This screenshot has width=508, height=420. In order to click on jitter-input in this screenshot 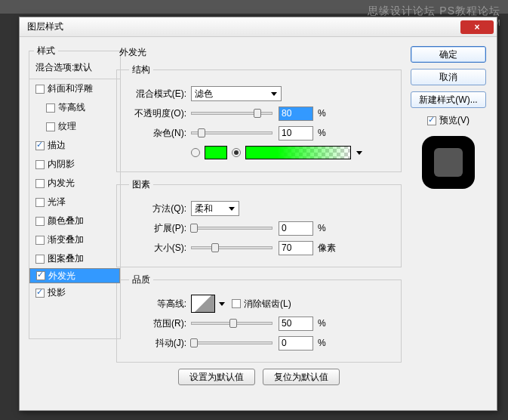, I will do `click(296, 343)`.